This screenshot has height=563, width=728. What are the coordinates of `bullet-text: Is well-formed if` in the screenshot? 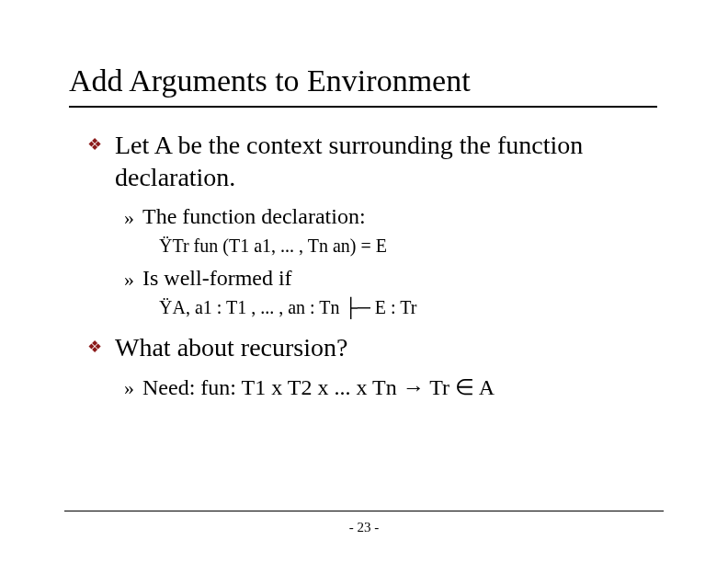 It's located at (381, 278).